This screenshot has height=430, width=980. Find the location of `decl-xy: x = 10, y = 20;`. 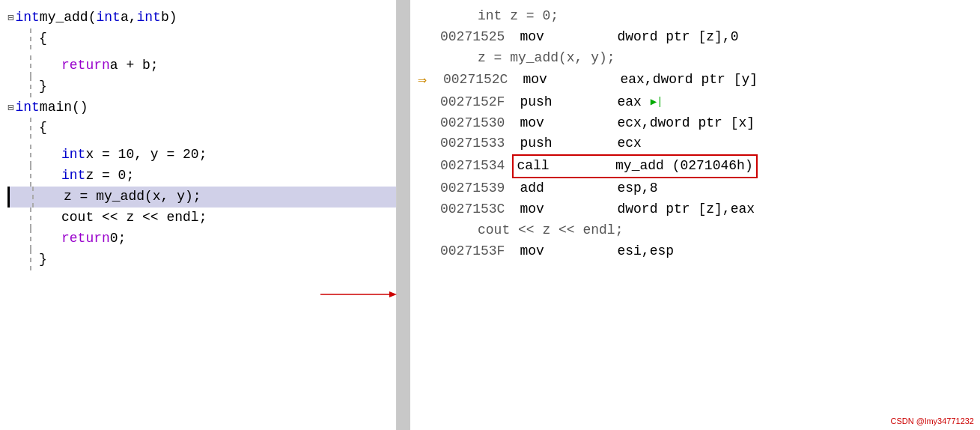

decl-xy: x = 10, y = 20; is located at coordinates (146, 155).